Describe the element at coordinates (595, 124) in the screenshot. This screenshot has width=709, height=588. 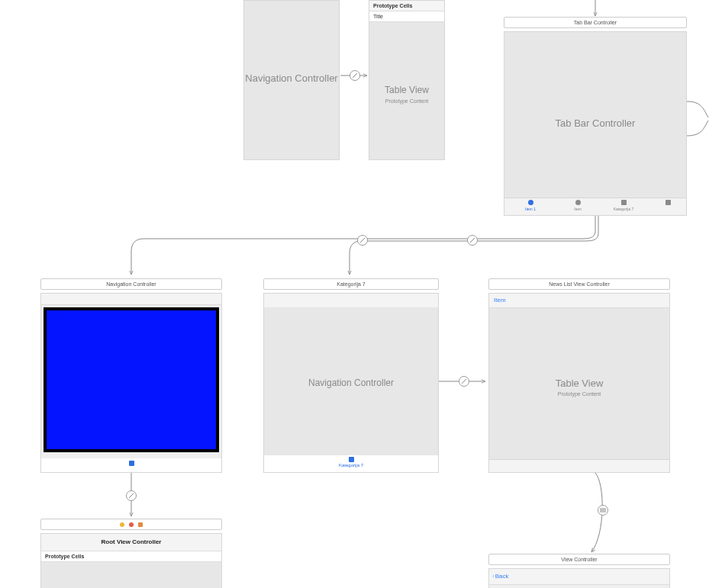
I see `tabbar-center-title: Tab Bar Controller` at that location.